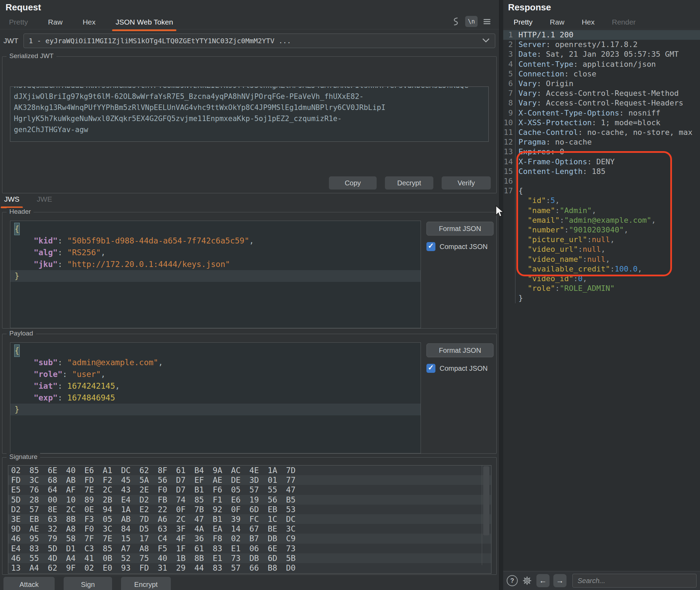 This screenshot has width=700, height=590. Describe the element at coordinates (215, 275) in the screenshot. I see `header-editor: { "kid": "50b5f9b1-d988-44da-a654-7f742c…` at that location.